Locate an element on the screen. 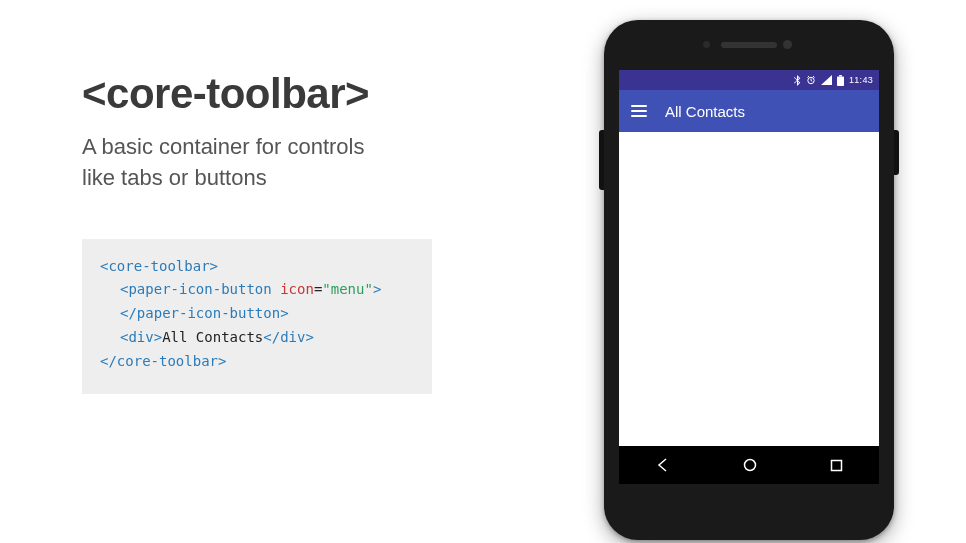 This screenshot has height=543, width=966. back-button is located at coordinates (663, 465).